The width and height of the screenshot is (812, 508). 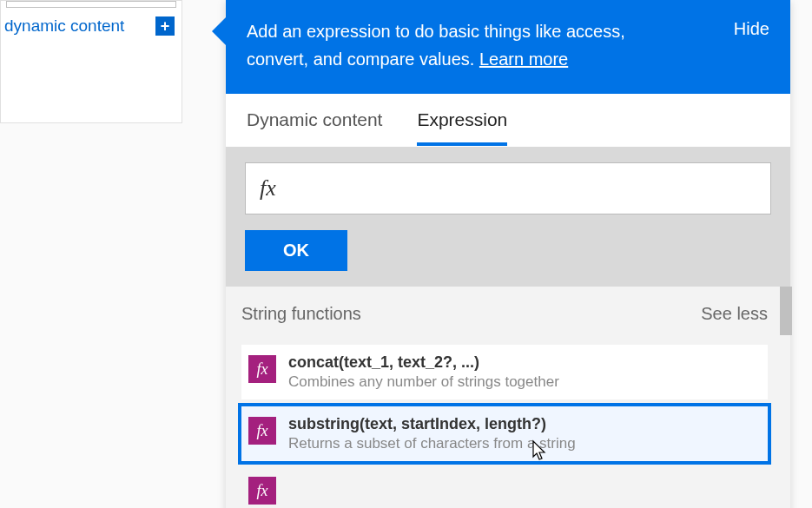 I want to click on function-text: concat(text_1, text_2?, ...) Combines an…, so click(x=525, y=372).